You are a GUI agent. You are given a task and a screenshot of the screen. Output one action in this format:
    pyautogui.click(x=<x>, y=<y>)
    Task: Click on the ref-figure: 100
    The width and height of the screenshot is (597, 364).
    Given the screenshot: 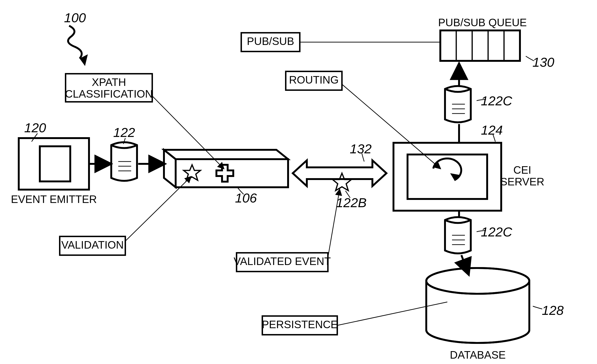 What is the action you would take?
    pyautogui.click(x=75, y=18)
    